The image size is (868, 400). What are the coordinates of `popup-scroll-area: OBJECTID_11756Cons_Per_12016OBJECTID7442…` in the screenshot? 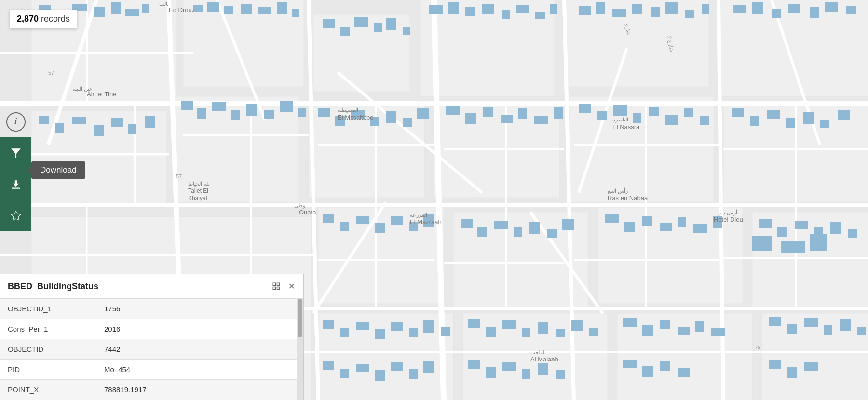 It's located at (151, 349).